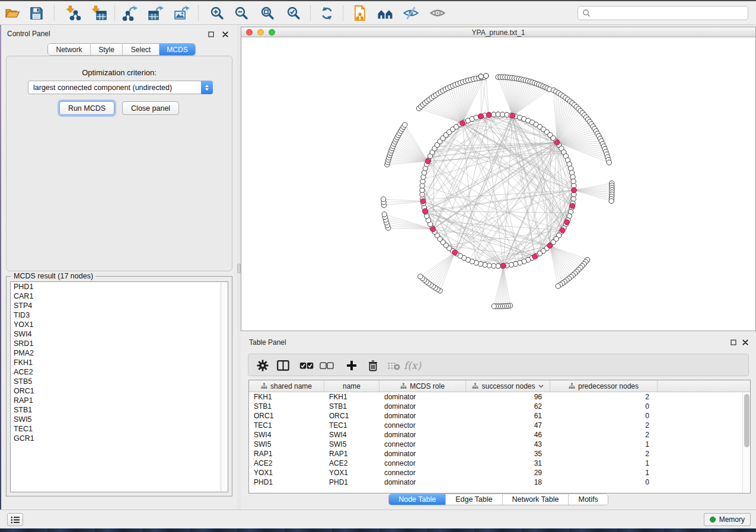 The image size is (756, 532). I want to click on table-row: SWI5SWI5connector431, so click(499, 444).